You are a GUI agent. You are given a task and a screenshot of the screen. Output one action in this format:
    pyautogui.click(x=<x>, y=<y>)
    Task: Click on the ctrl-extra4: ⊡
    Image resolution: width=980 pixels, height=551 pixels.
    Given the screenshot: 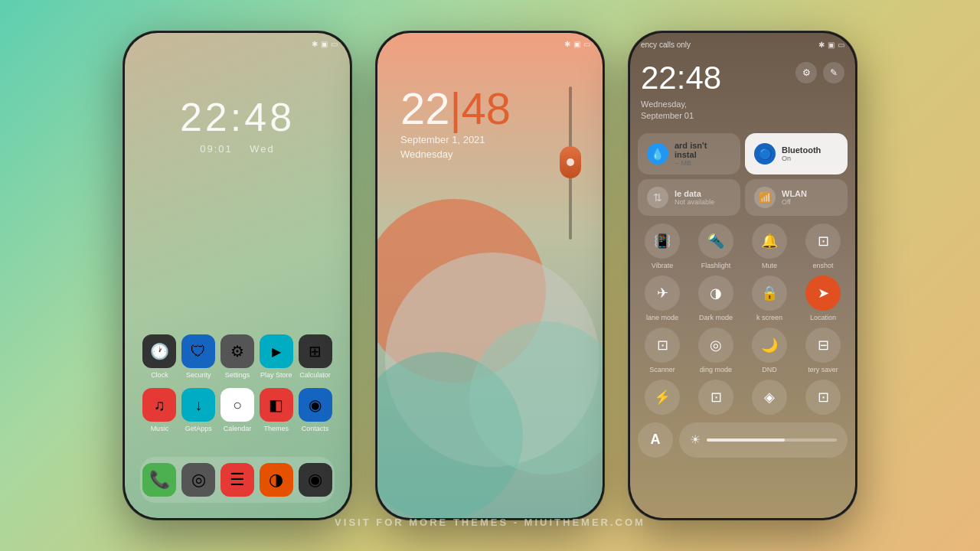 What is the action you would take?
    pyautogui.click(x=823, y=397)
    